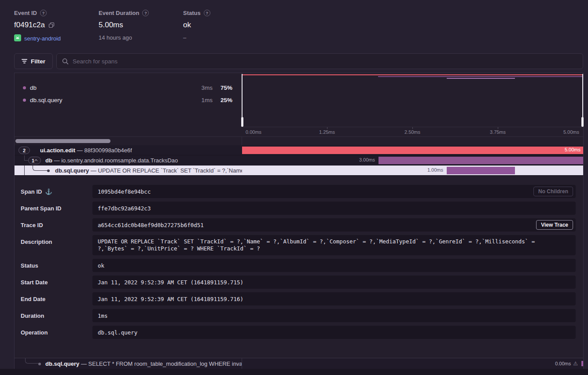  What do you see at coordinates (576, 364) in the screenshot?
I see `warning-icon: ⚠` at bounding box center [576, 364].